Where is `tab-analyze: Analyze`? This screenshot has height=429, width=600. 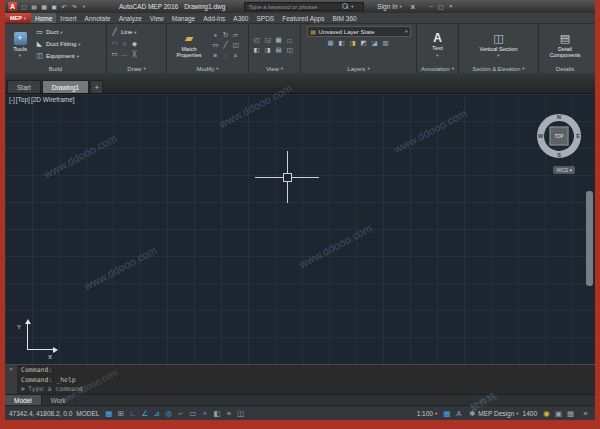 tab-analyze: Analyze is located at coordinates (130, 18).